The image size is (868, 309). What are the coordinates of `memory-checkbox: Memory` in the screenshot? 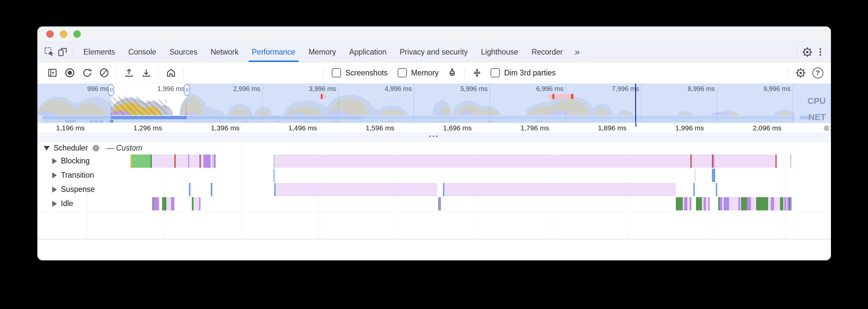 It's located at (418, 73).